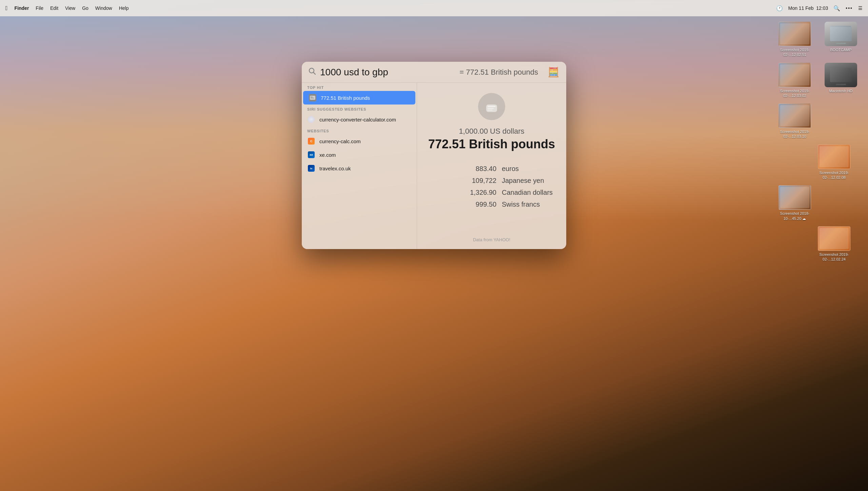  What do you see at coordinates (434, 72) in the screenshot?
I see `spotlight-input-row: 1000 usd to gbp = 772.51 British pounds …` at bounding box center [434, 72].